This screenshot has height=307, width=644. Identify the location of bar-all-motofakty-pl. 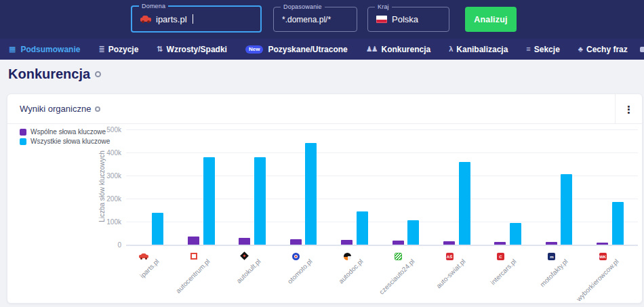
(567, 209).